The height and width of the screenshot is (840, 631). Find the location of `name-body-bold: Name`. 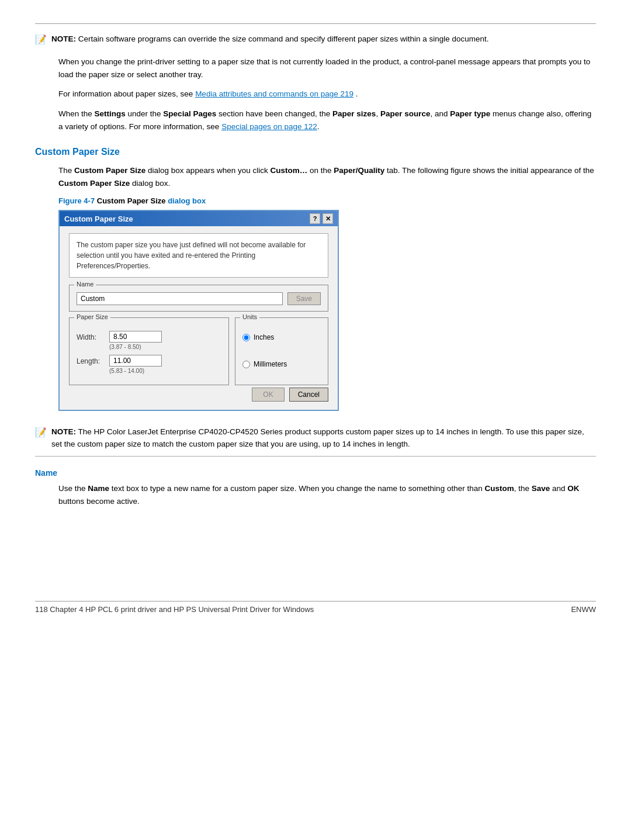

name-body-bold: Name is located at coordinates (98, 489).